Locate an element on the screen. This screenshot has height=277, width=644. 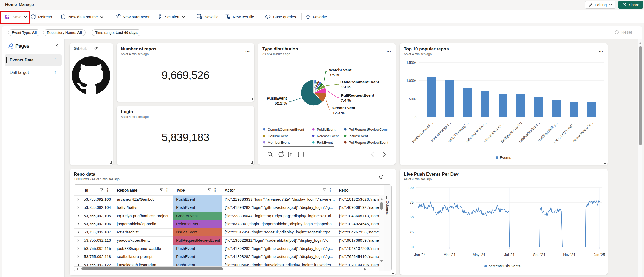
svg-text: ForkEvent is located at coordinates (325, 143).